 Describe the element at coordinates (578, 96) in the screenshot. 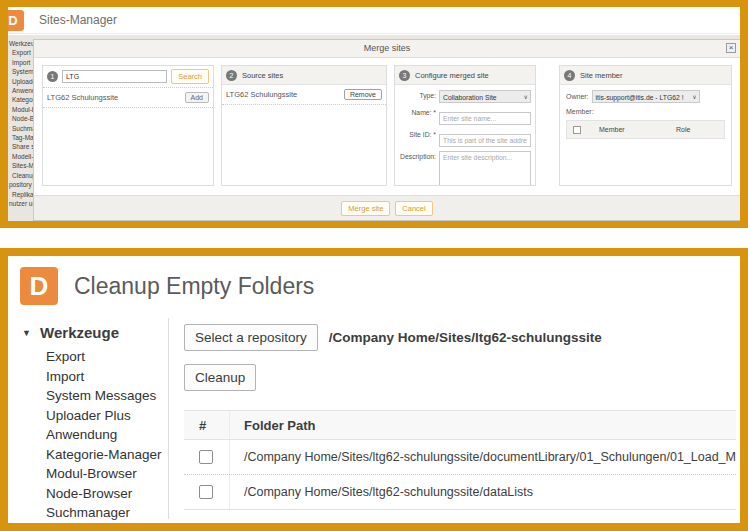

I see `owner-label: Owner:` at that location.